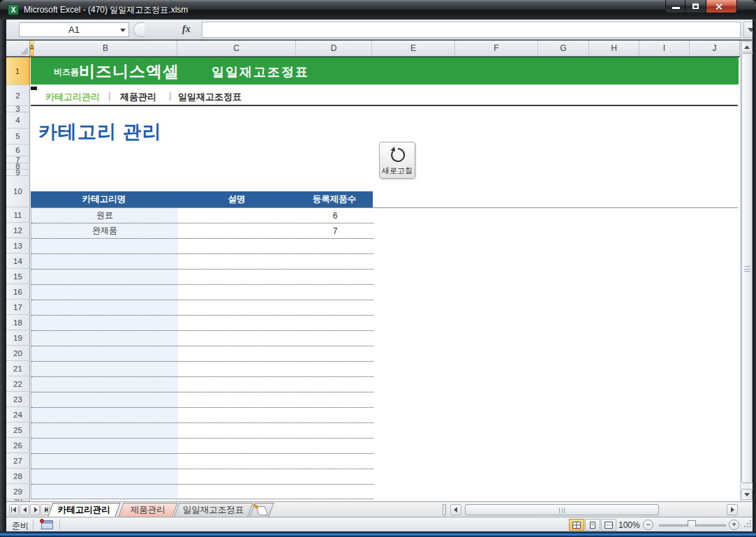 The image size is (756, 537). I want to click on sheet-tab-2: 일일재고조정표, so click(214, 510).